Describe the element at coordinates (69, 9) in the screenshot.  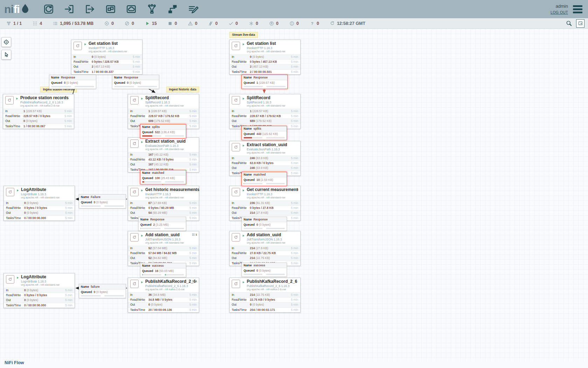
I see `input-port-component-button` at that location.